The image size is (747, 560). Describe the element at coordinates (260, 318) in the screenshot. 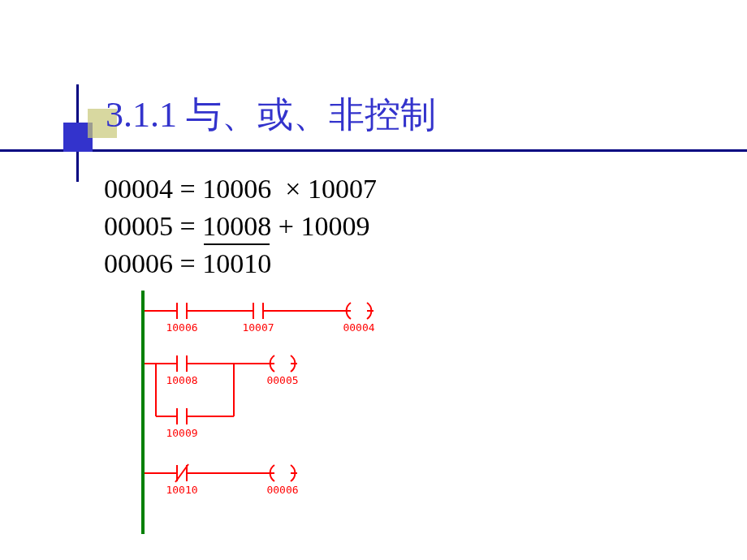

I see `rung-1: 10006 10007 00004` at that location.